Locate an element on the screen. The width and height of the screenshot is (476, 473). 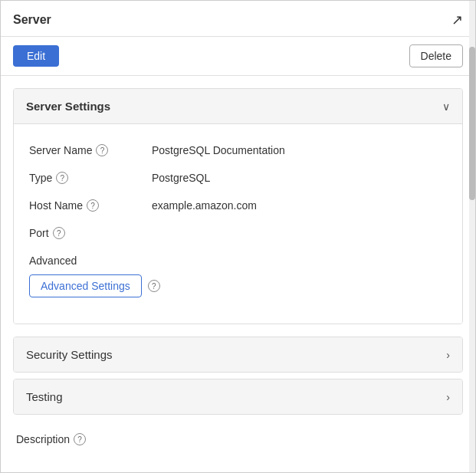
description-label: Description is located at coordinates (43, 439).